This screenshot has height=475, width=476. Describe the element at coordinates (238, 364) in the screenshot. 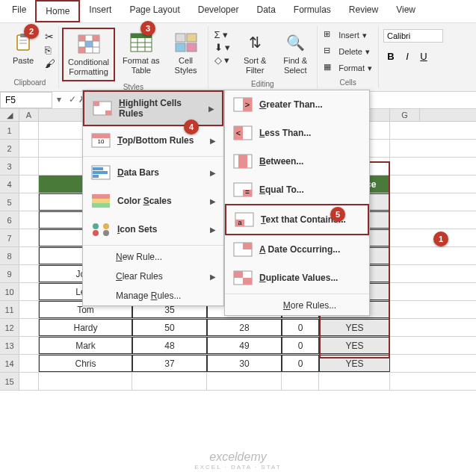

I see `table-row: 14Chris37300YES` at that location.